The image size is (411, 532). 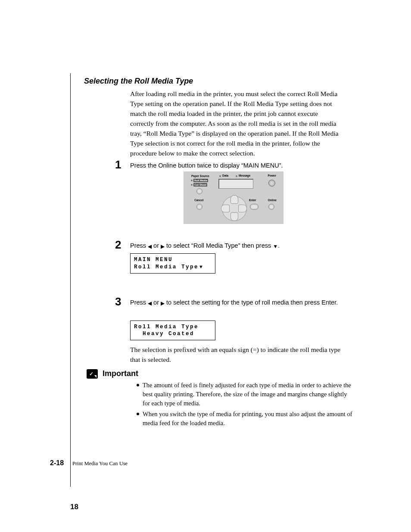 I want to click on step-1: 1 Press the Online button twice to displ…, so click(x=236, y=165).